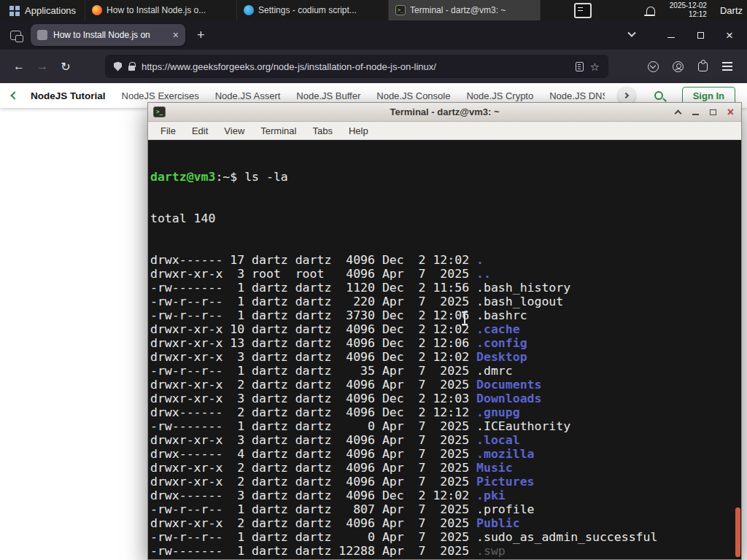 This screenshot has height=560, width=747. What do you see at coordinates (465, 318) in the screenshot?
I see `mouse-cursor` at bounding box center [465, 318].